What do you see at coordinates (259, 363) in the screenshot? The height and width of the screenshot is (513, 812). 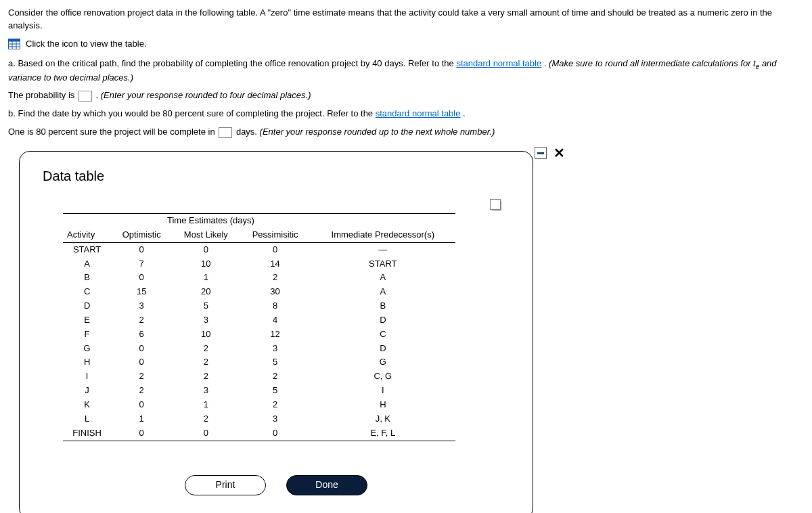 I see `table-row: H025G` at bounding box center [259, 363].